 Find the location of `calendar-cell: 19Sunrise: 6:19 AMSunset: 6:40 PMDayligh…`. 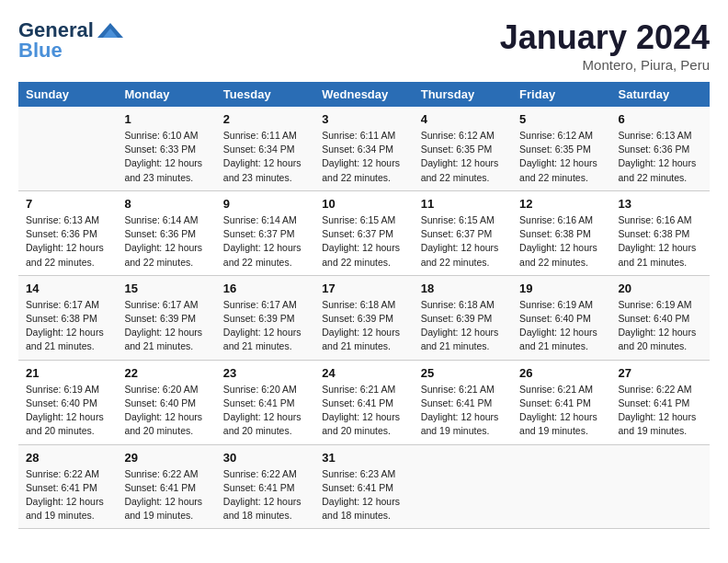

calendar-cell: 19Sunrise: 6:19 AMSunset: 6:40 PMDayligh… is located at coordinates (561, 317).